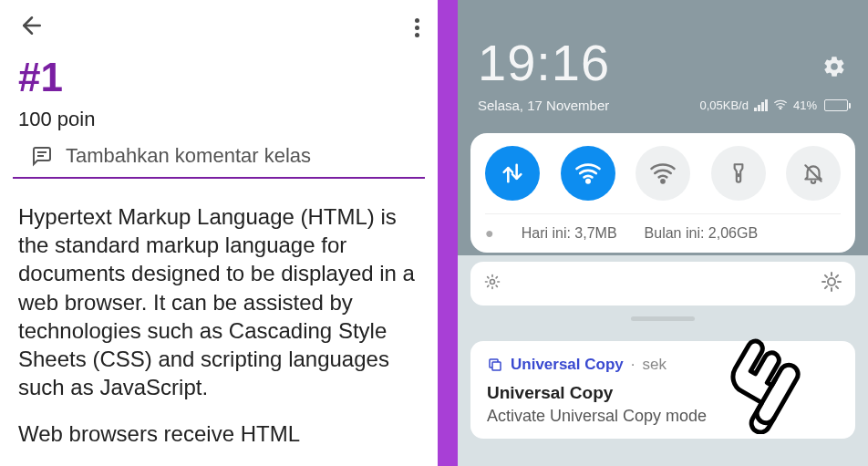  What do you see at coordinates (567, 365) in the screenshot?
I see `notification-app-name: Universal Copy` at bounding box center [567, 365].